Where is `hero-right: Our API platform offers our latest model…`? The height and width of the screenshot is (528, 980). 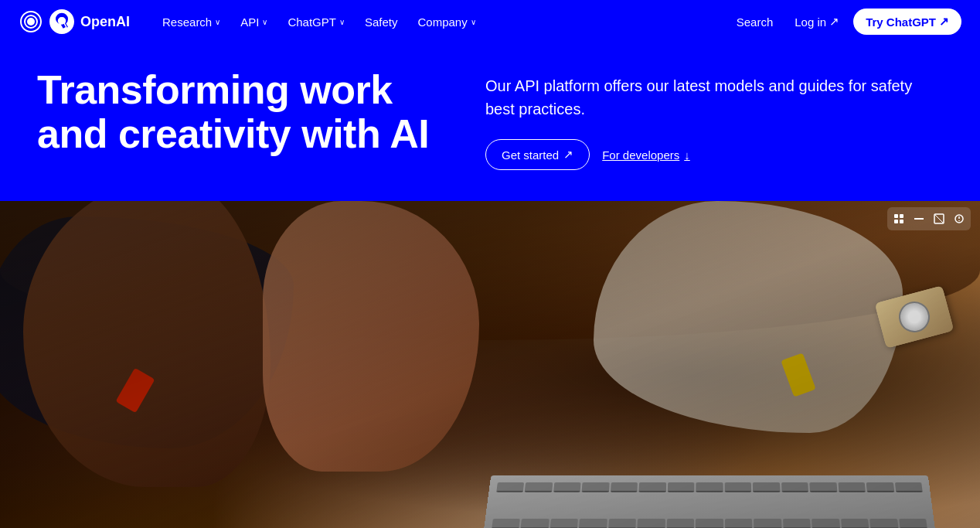
hero-right: Our API platform offers our latest model… is located at coordinates (714, 119).